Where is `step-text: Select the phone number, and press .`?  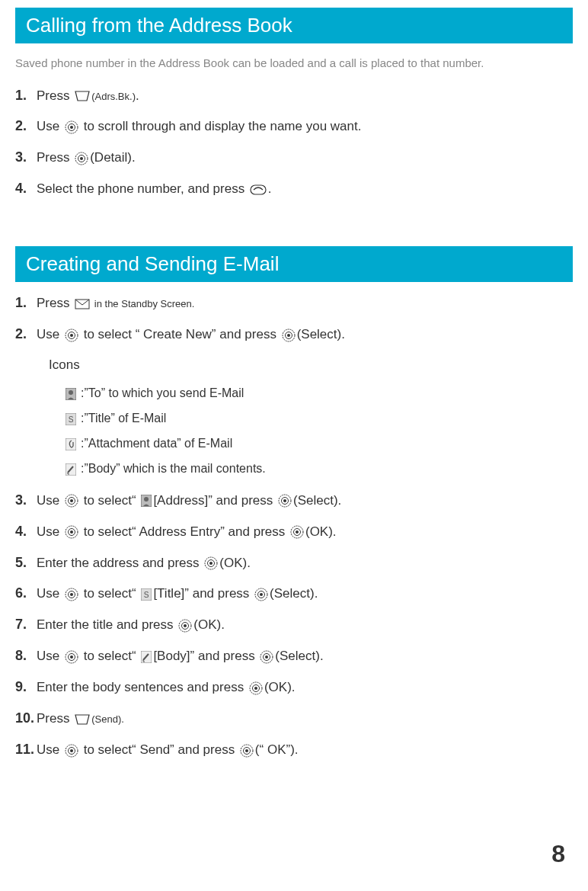 step-text: Select the phone number, and press . is located at coordinates (305, 189).